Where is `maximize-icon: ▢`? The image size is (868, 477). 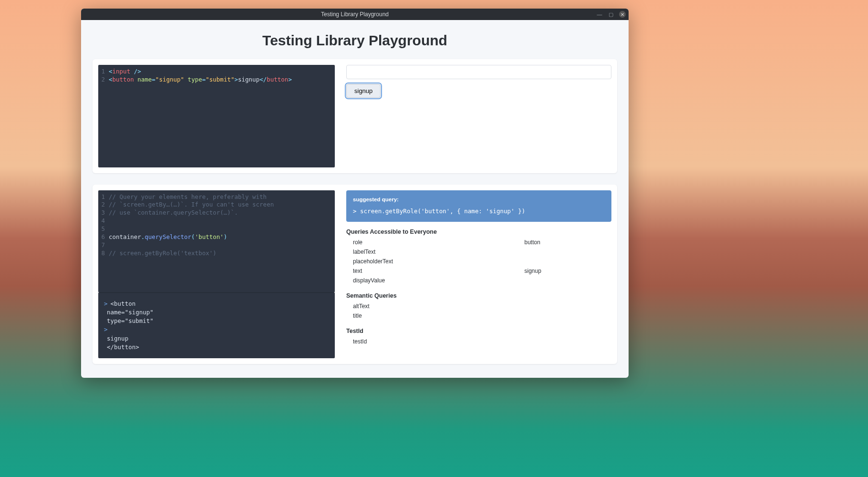
maximize-icon: ▢ is located at coordinates (611, 14).